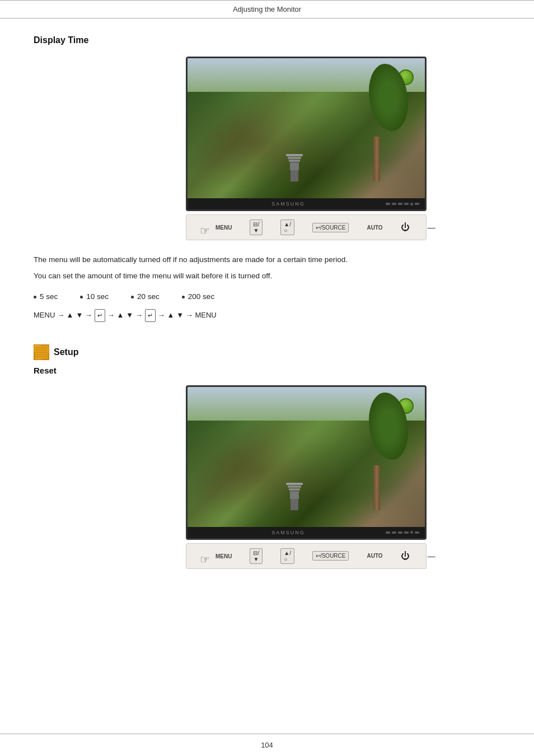 The width and height of the screenshot is (534, 756). Describe the element at coordinates (267, 352) in the screenshot. I see `setup-section-header: Setup` at that location.